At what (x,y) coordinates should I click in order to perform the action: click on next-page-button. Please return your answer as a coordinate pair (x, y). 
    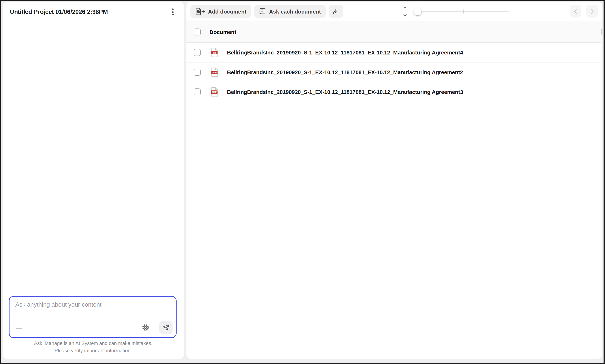
    Looking at the image, I should click on (592, 11).